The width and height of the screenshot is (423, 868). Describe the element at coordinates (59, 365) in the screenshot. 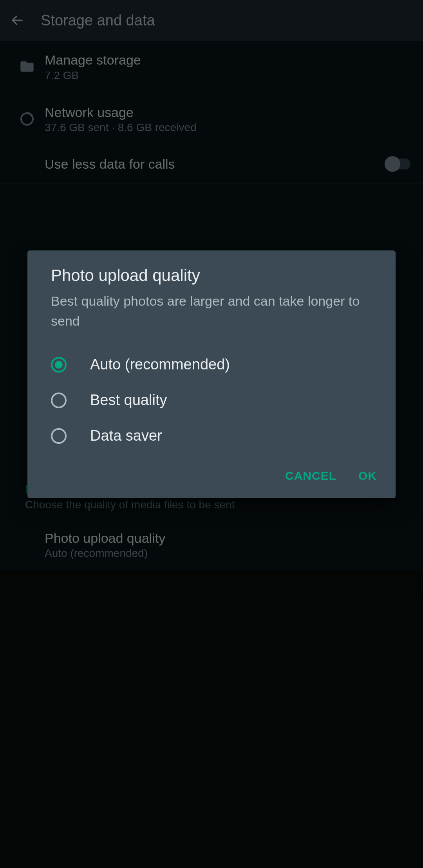

I see `radio-selected-icon` at that location.